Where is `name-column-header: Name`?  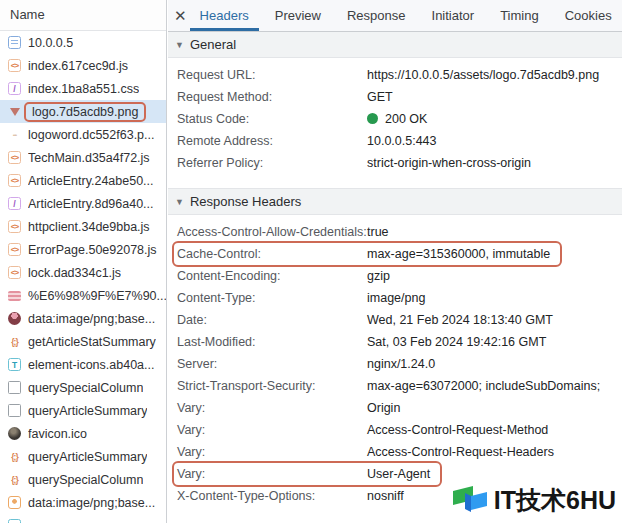
name-column-header: Name is located at coordinates (83, 16).